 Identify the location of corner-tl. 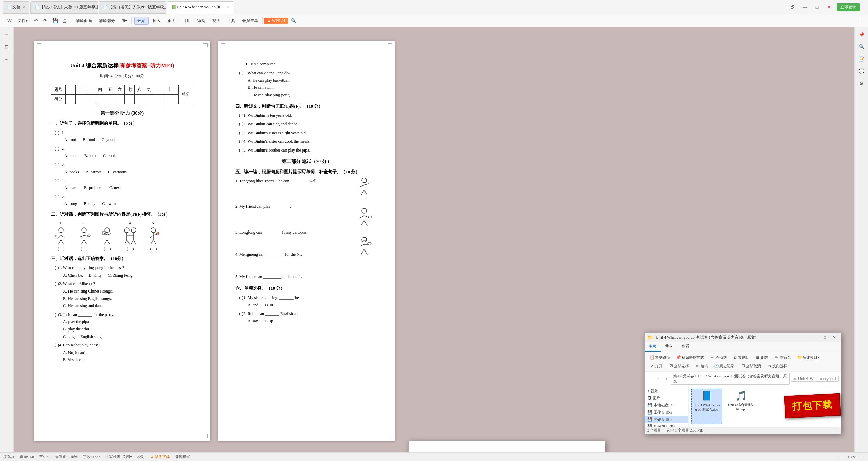
(39, 45).